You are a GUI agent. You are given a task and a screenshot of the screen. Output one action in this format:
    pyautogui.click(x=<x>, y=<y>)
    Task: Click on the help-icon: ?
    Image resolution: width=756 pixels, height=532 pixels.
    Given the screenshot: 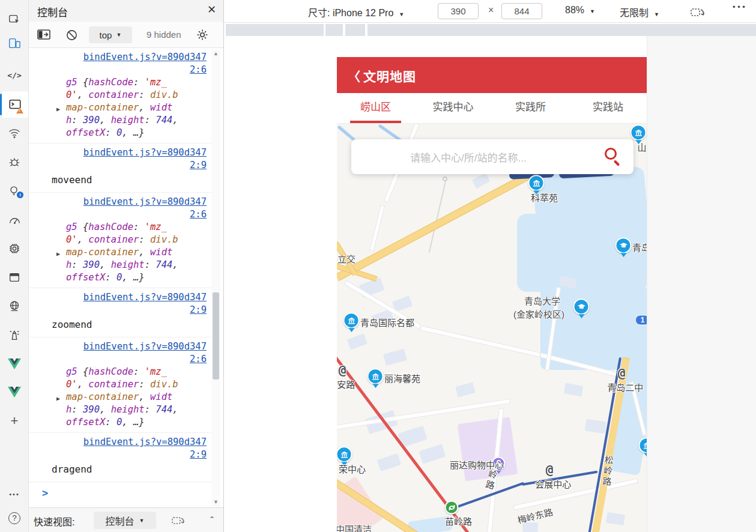 What is the action you would take?
    pyautogui.click(x=14, y=518)
    